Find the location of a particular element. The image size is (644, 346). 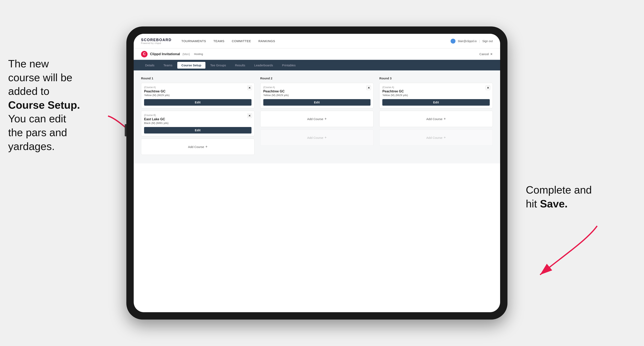

tournament-info: C Clippd Invitational (Men) Hosting is located at coordinates (172, 54).